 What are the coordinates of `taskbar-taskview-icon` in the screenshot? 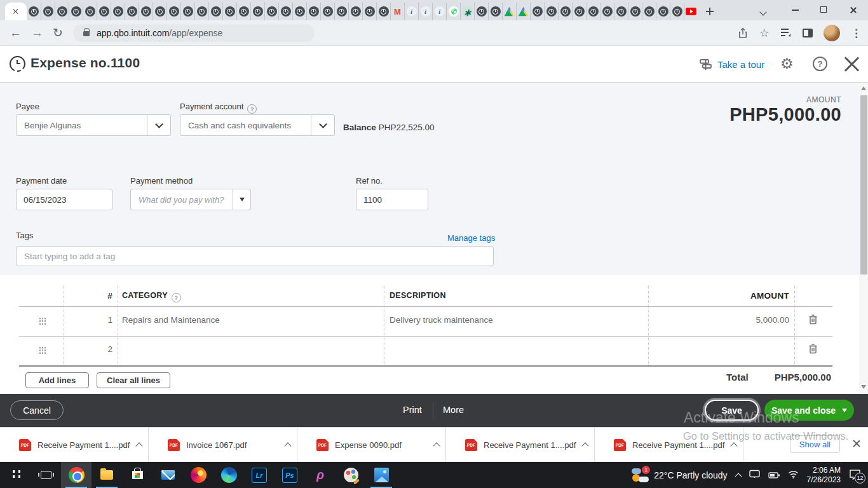 It's located at (46, 475).